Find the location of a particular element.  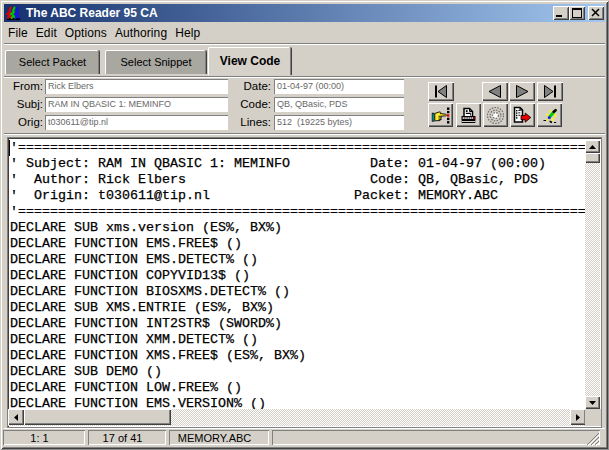

target-disc-button is located at coordinates (496, 115).